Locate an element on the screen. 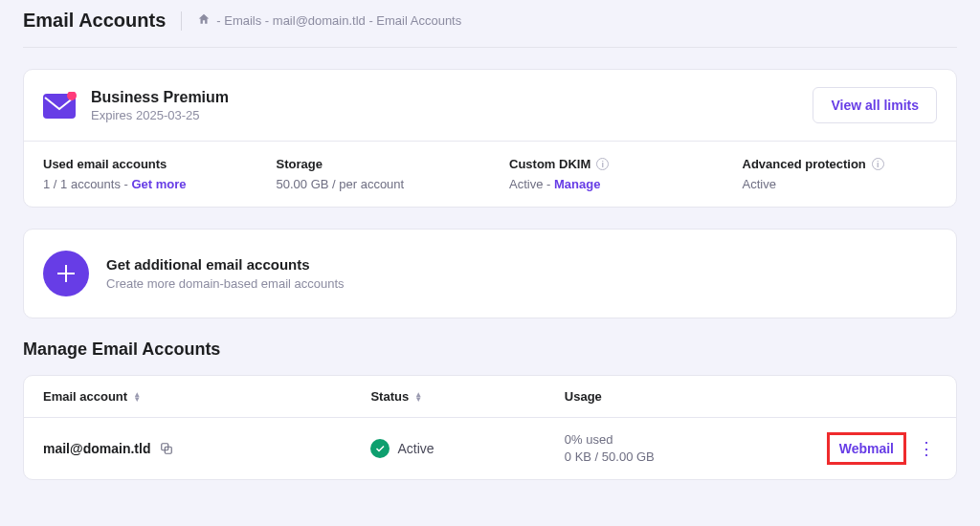 Image resolution: width=980 pixels, height=526 pixels. breadcrumb: - Emails - mail@domain.tld - Email Accou… is located at coordinates (329, 21).